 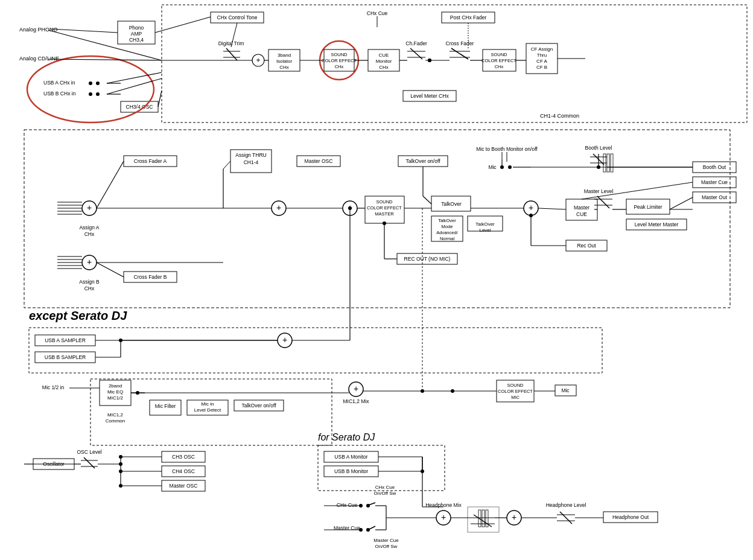 What do you see at coordinates (384, 62) in the screenshot?
I see `svg-text: Monitor` at bounding box center [384, 62].